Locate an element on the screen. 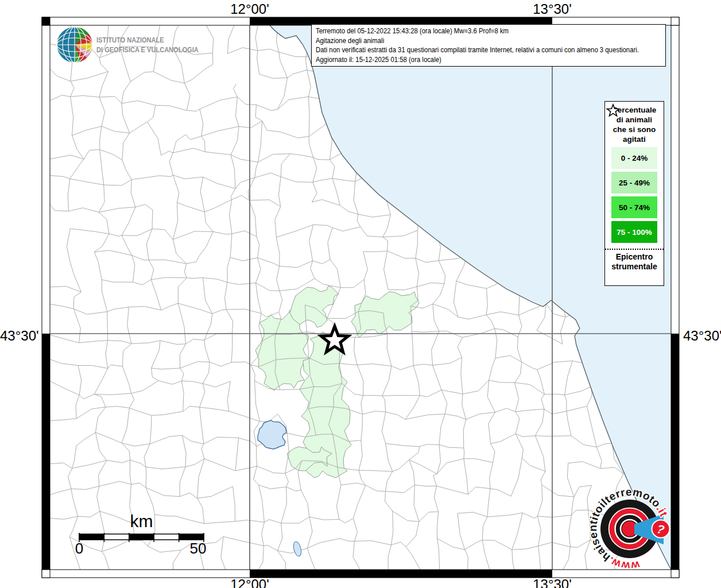  earthquake-info-lines: Terremoto del 05-12-2022 15:43:28 (ora l… is located at coordinates (494, 45).